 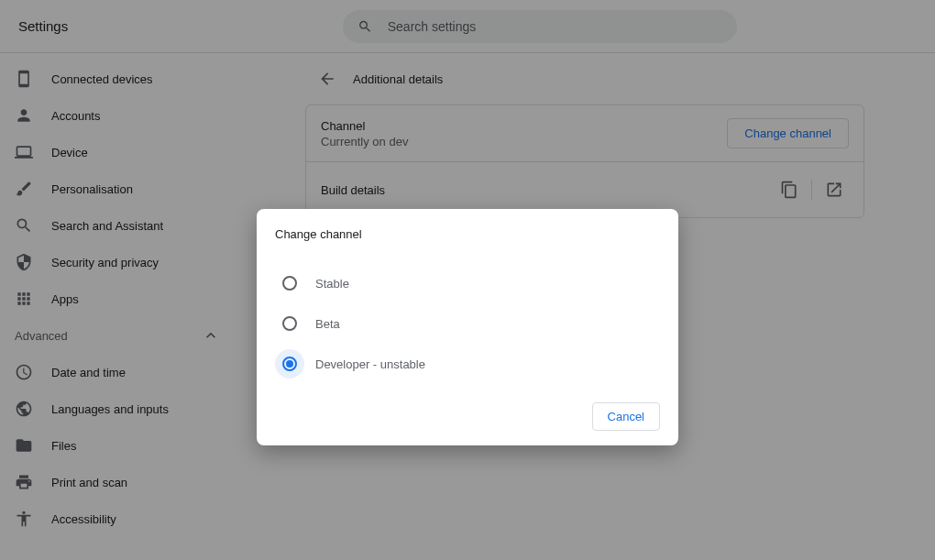 What do you see at coordinates (328, 324) in the screenshot?
I see `radio-label: Beta` at bounding box center [328, 324].